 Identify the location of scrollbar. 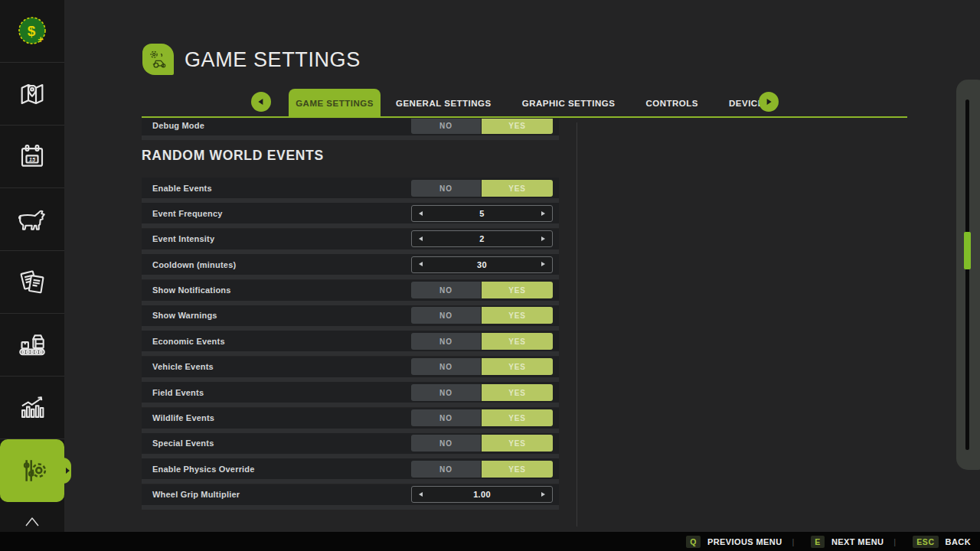
(968, 275).